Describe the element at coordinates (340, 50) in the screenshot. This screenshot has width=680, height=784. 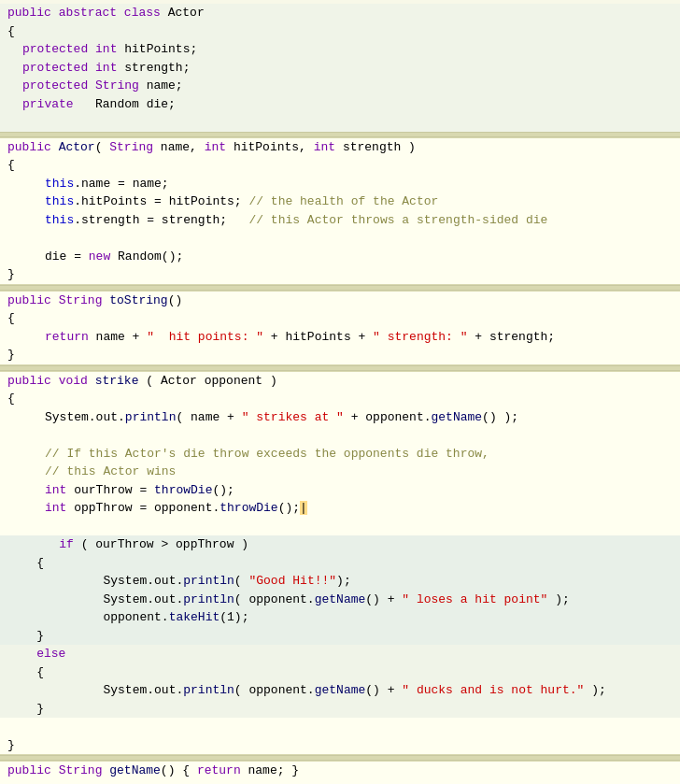
I see `line-3: protected int hitPoints;` at that location.